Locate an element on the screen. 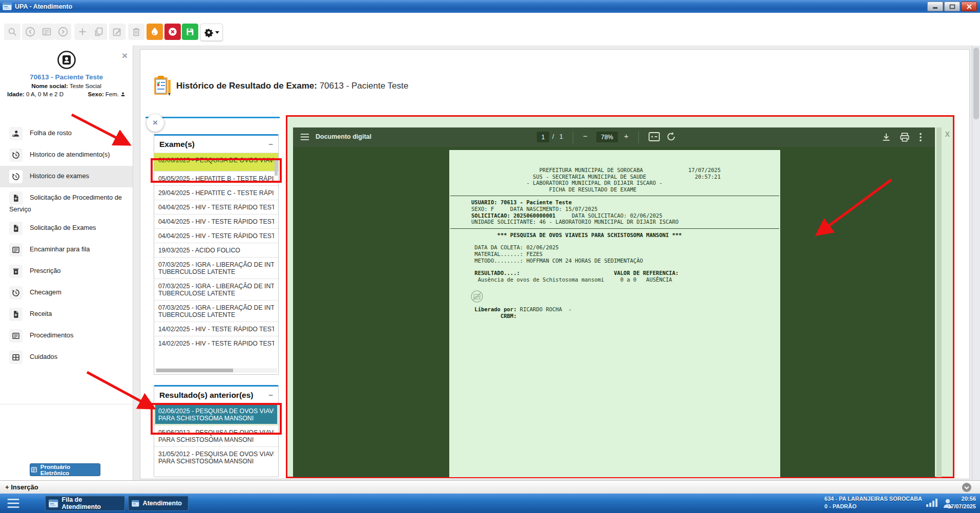 The width and height of the screenshot is (980, 513). exam-list-item: 14/02/2025 - HIV - TESTE RÁPIDO TESTE 2 is located at coordinates (216, 343).